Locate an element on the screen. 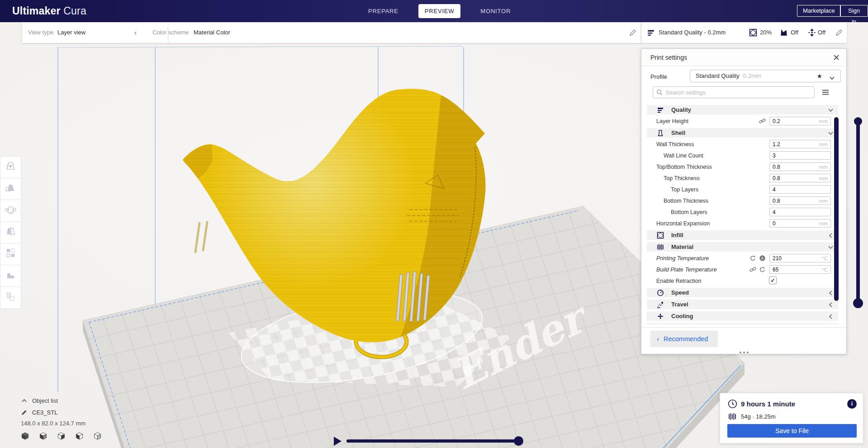 The width and height of the screenshot is (868, 448). checkbox-enable-retraction: ✓ is located at coordinates (773, 281).